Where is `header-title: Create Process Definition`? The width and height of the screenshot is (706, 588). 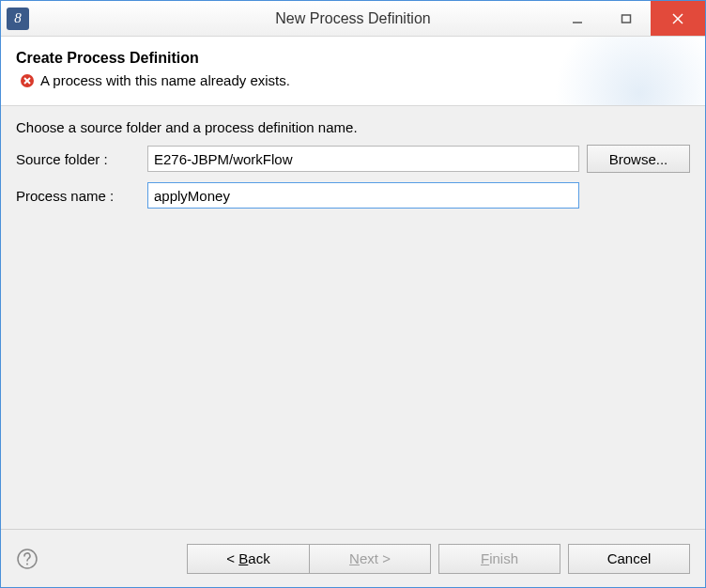 header-title: Create Process Definition is located at coordinates (353, 58).